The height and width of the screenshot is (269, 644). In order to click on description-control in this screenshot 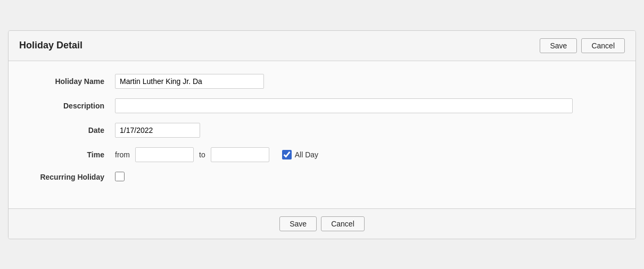, I will do `click(365, 106)`.